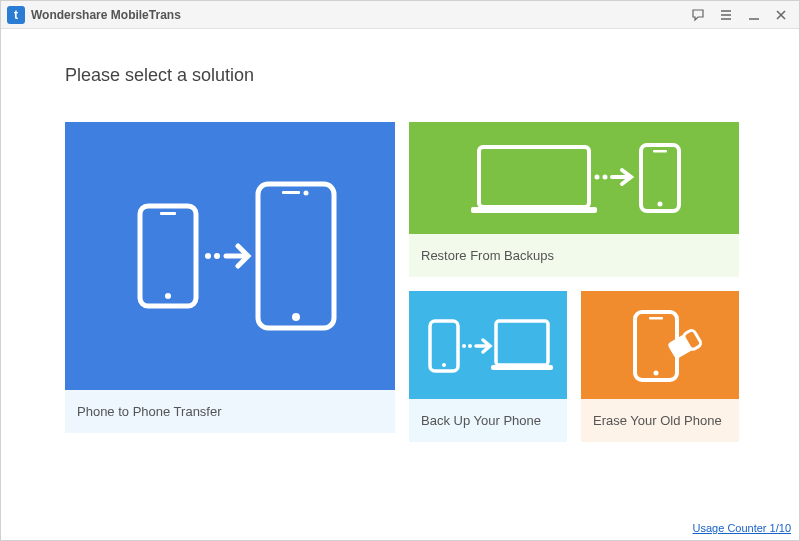 This screenshot has width=800, height=541. Describe the element at coordinates (574, 200) in the screenshot. I see `card-restore: Restore From Backups` at that location.